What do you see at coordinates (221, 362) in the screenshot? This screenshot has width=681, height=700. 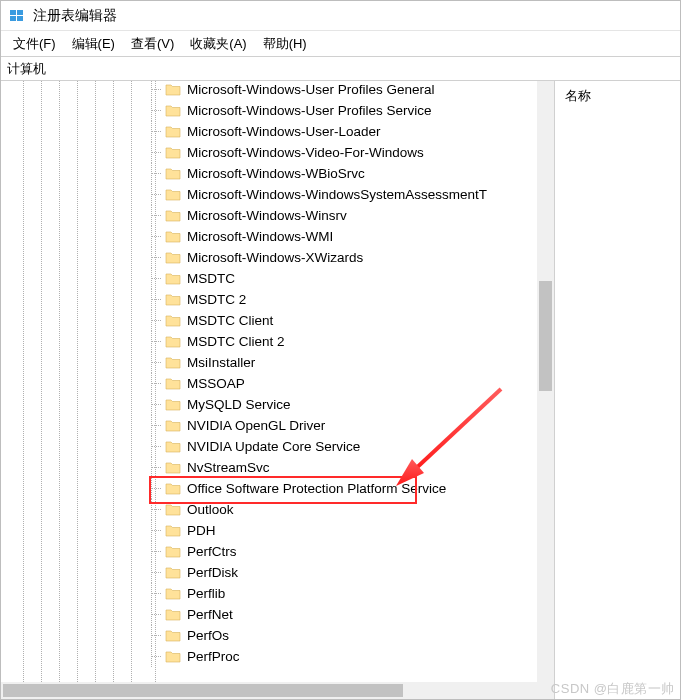 I see `tree-item-label: MsiInstaller` at bounding box center [221, 362].